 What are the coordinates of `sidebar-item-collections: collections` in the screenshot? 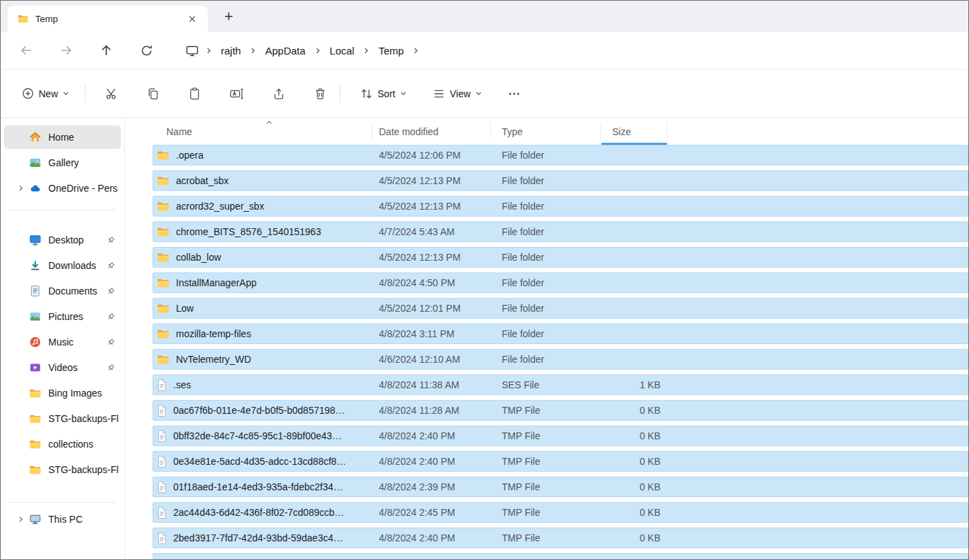 It's located at (62, 444).